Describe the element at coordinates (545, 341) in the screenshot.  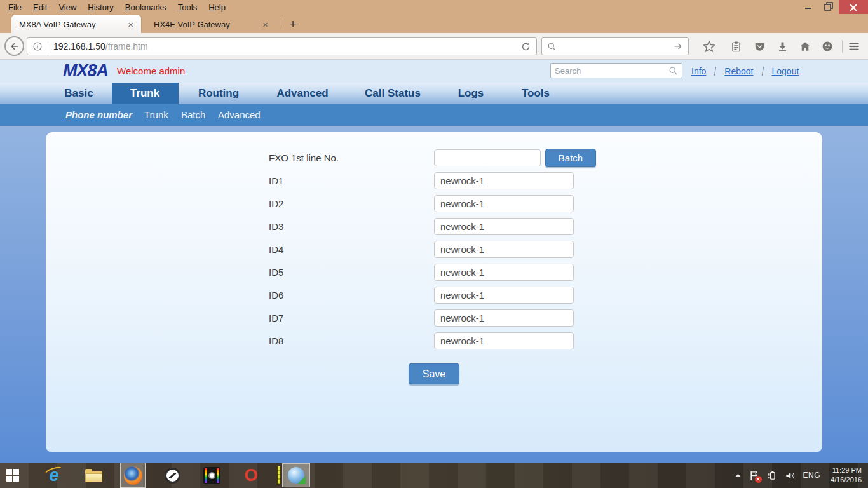
I see `id-row: ID8` at that location.